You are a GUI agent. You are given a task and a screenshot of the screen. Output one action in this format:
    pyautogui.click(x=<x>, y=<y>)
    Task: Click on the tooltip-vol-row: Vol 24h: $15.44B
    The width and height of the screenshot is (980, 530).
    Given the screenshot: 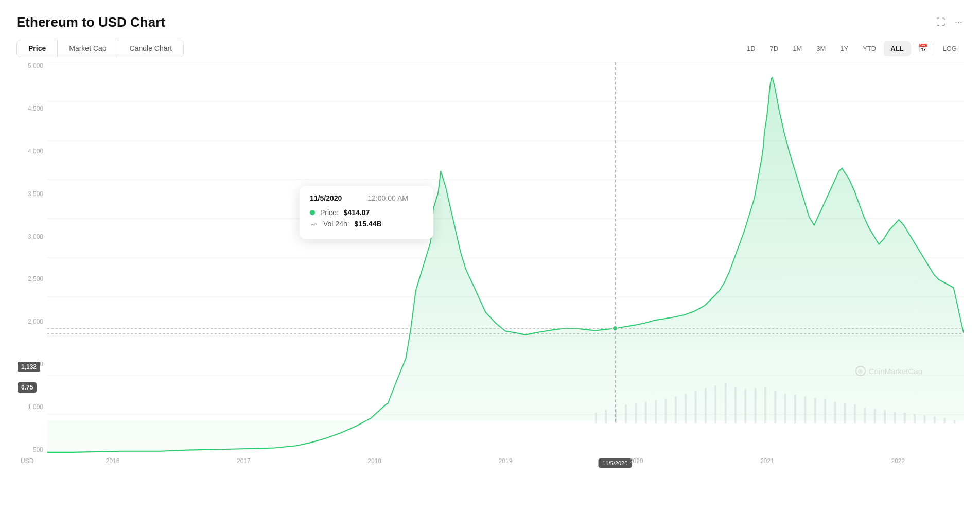 What is the action you would take?
    pyautogui.click(x=365, y=224)
    